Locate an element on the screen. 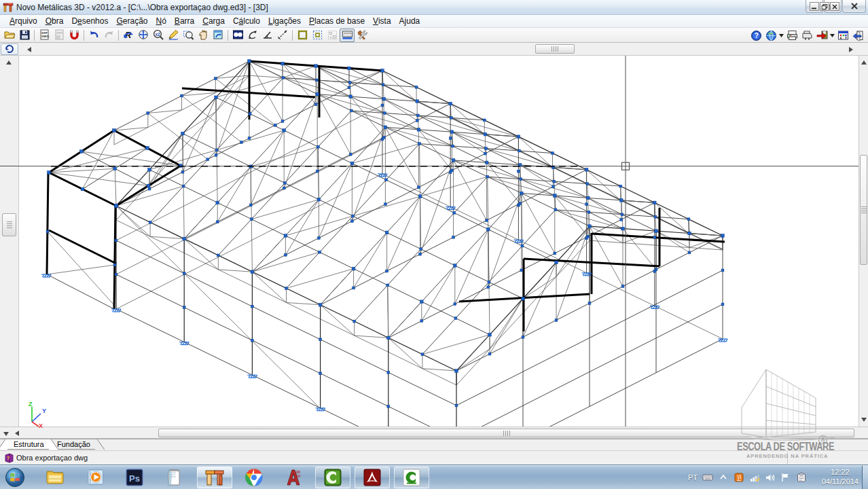 The image size is (868, 489). print-preview-button is located at coordinates (807, 35).